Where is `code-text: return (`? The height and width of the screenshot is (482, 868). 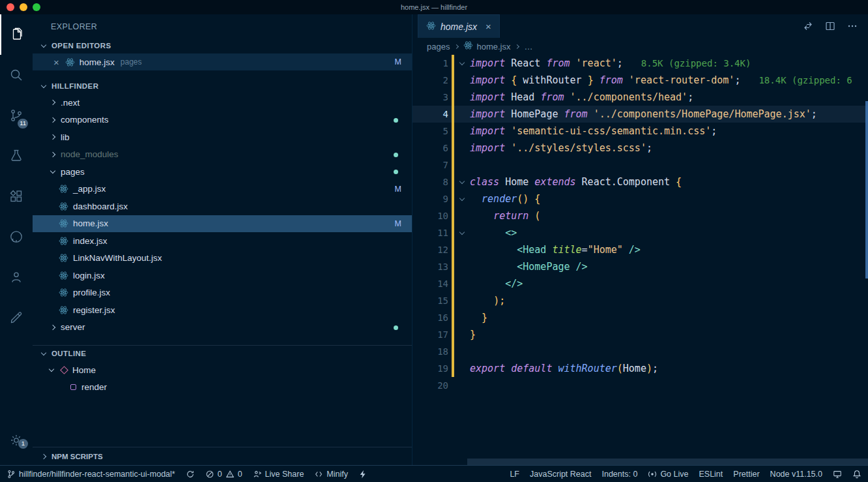
code-text: return ( is located at coordinates (505, 216).